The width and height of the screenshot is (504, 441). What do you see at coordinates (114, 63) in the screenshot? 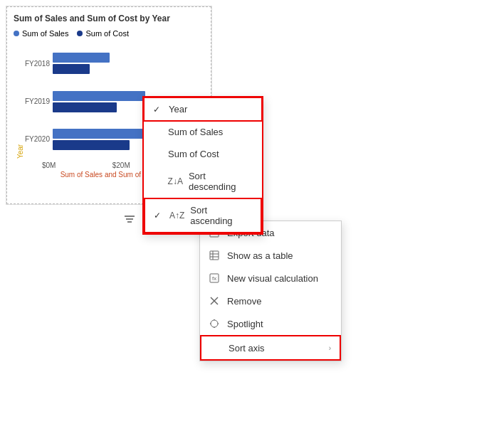
I see `bar-row-fy2018: FY2018` at bounding box center [114, 63].